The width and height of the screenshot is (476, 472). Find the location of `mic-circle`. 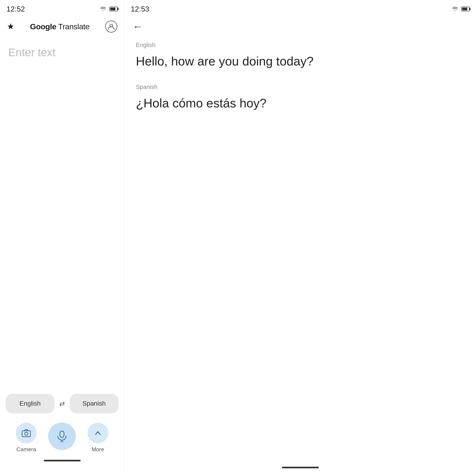

mic-circle is located at coordinates (62, 436).